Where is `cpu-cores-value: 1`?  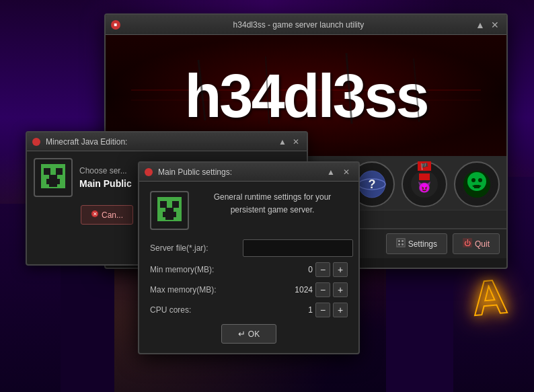
cpu-cores-value: 1 is located at coordinates (301, 310).